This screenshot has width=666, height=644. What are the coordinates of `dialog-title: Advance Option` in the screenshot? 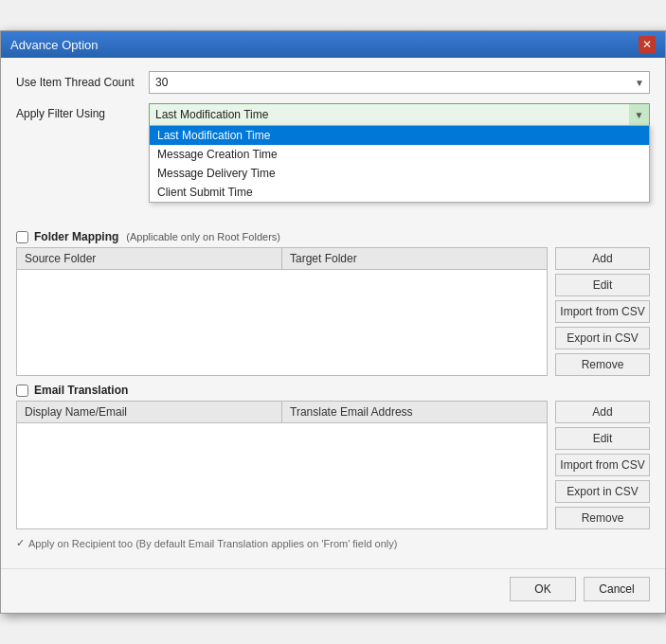 It's located at (55, 45).